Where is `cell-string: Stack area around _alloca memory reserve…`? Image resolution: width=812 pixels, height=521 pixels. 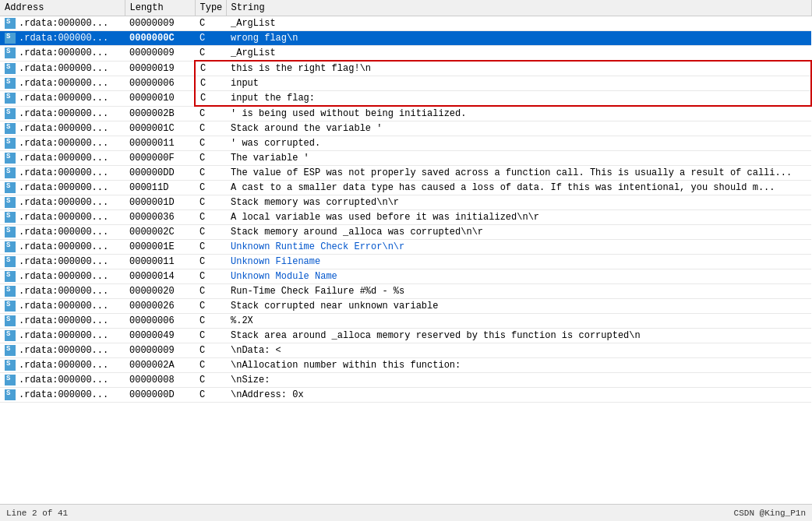
cell-string: Stack area around _alloca memory reserve… is located at coordinates (519, 336).